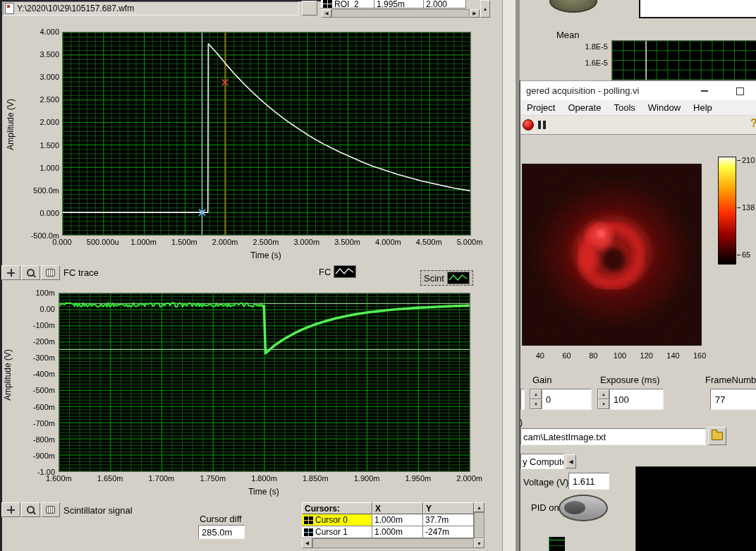 The height and width of the screenshot is (551, 756). What do you see at coordinates (705, 91) in the screenshot?
I see `minimize-button` at bounding box center [705, 91].